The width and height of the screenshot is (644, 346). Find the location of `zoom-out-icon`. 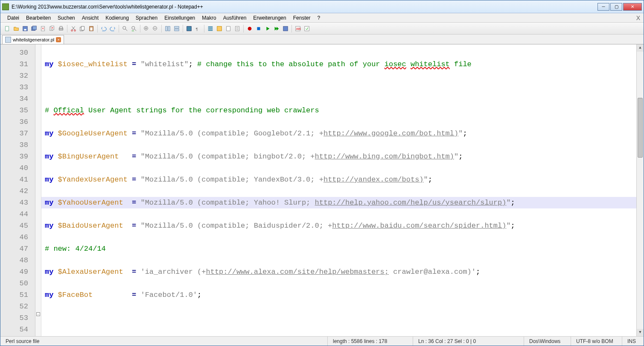

zoom-out-icon is located at coordinates (155, 29).